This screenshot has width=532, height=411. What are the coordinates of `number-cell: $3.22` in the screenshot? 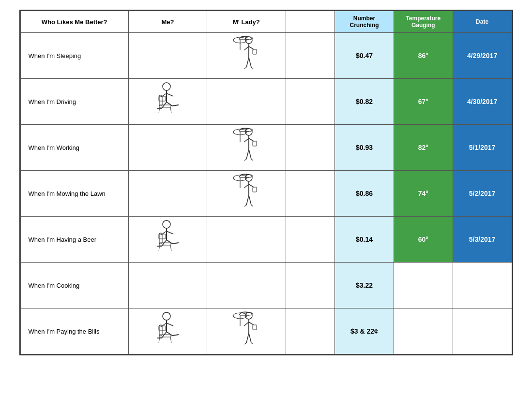 It's located at (365, 285).